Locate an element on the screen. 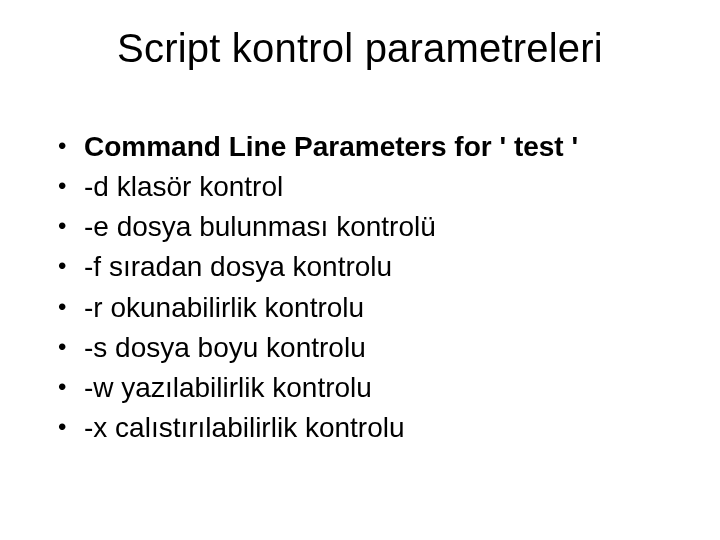 Image resolution: width=720 pixels, height=540 pixels. list-item: -x calıstırılabilirlik kontrolu is located at coordinates (360, 428).